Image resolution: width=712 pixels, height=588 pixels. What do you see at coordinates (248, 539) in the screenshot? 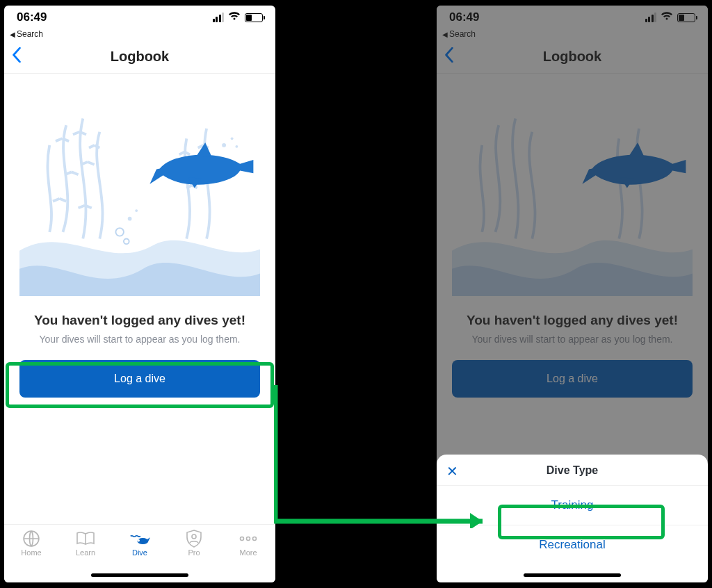
I see `more-icon` at bounding box center [248, 539].